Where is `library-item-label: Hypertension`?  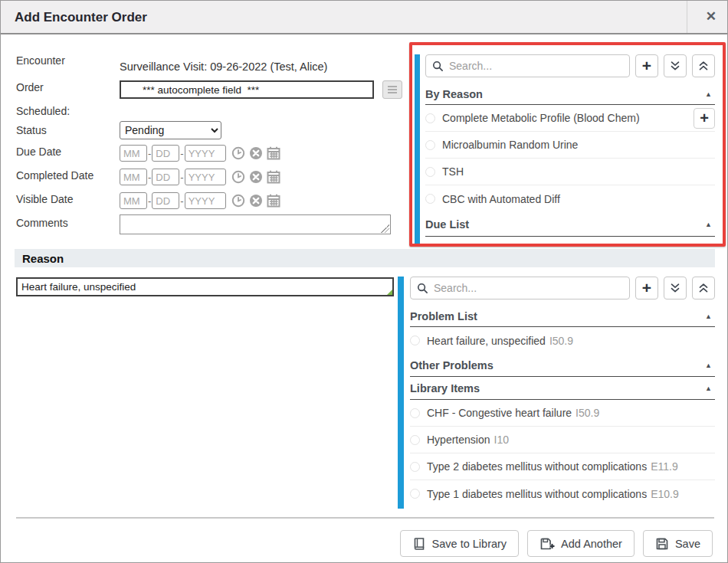 library-item-label: Hypertension is located at coordinates (458, 440).